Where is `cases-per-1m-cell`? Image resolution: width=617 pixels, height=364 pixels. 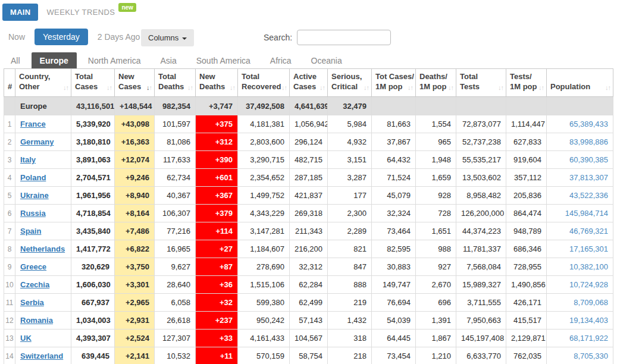 cases-per-1m-cell is located at coordinates (394, 106).